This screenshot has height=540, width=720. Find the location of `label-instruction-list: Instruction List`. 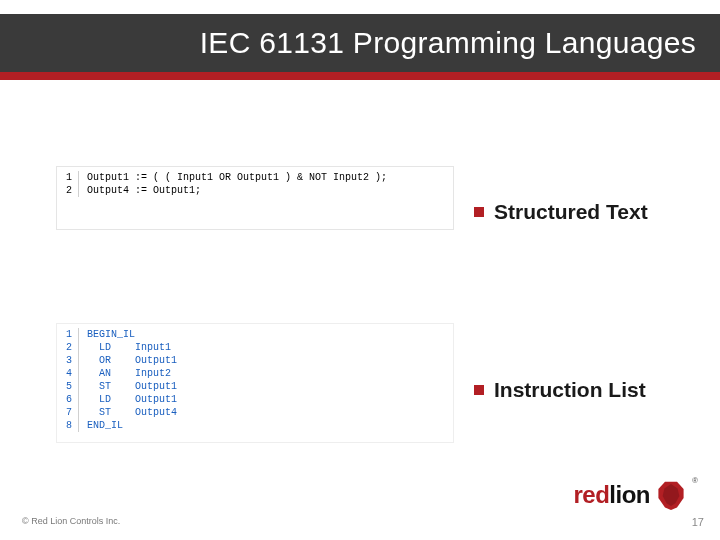

label-instruction-list: Instruction List is located at coordinates (560, 390).